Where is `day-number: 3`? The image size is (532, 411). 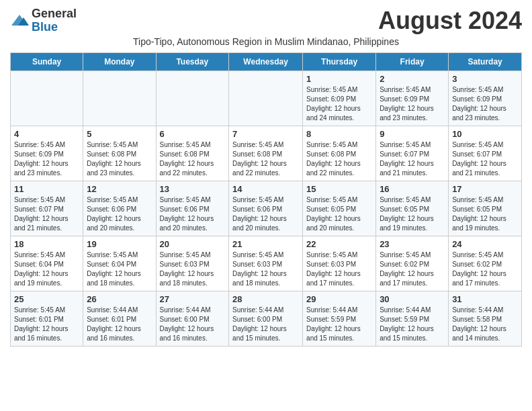
day-number: 3 is located at coordinates (485, 79).